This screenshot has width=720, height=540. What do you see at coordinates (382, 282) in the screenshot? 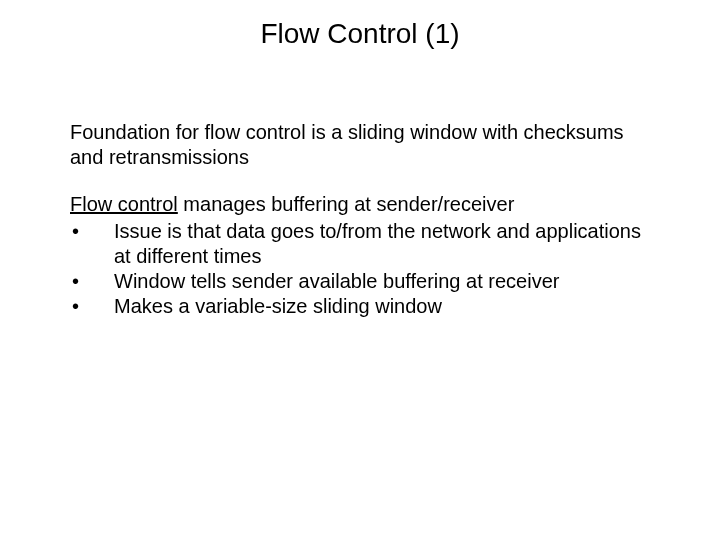
I see `bullet-text: Window tells sender available buffering …` at bounding box center [382, 282].